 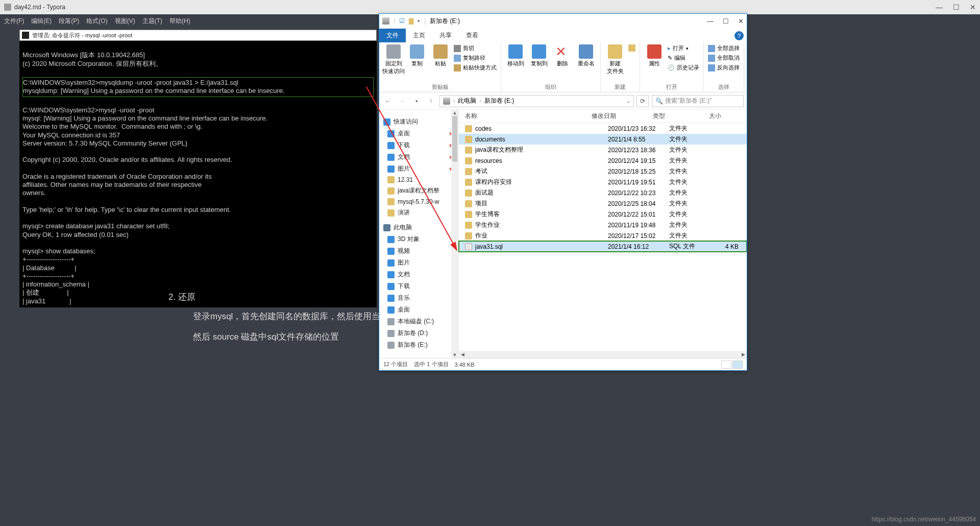 What do you see at coordinates (416, 101) in the screenshot?
I see `recent-button: ▾` at bounding box center [416, 101].